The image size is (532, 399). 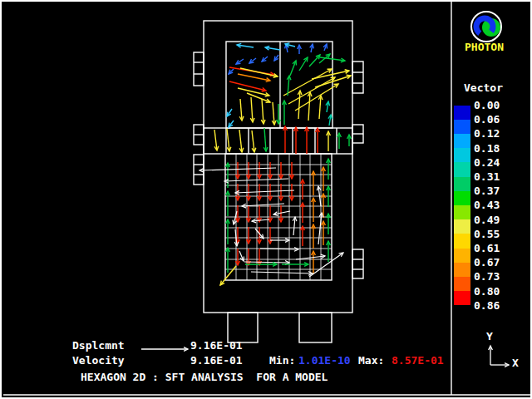 What do you see at coordinates (165, 349) in the screenshot?
I see `displacement-scale-arrow` at bounding box center [165, 349].